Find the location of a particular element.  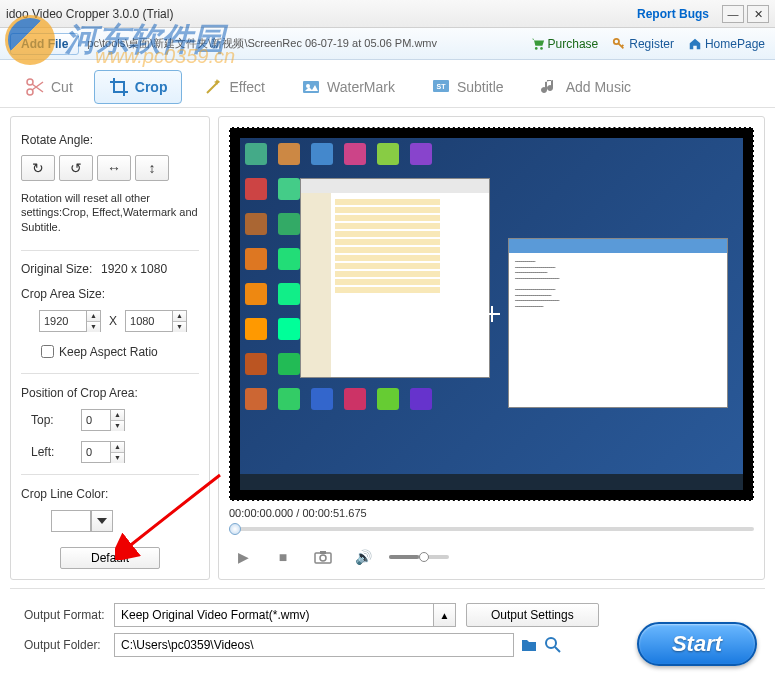

register-link: Register is located at coordinates (643, 44).